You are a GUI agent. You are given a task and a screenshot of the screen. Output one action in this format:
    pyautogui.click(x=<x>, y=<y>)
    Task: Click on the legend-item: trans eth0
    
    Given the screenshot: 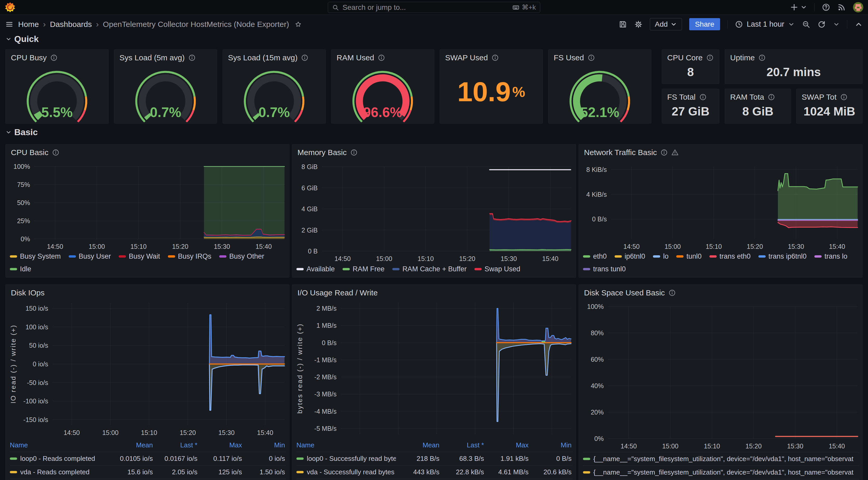 What is the action you would take?
    pyautogui.click(x=730, y=256)
    